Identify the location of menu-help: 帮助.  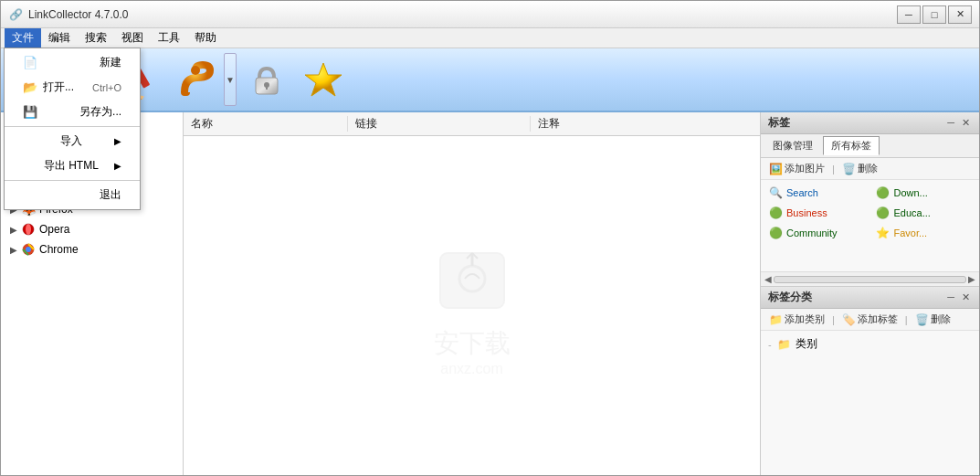
(205, 38).